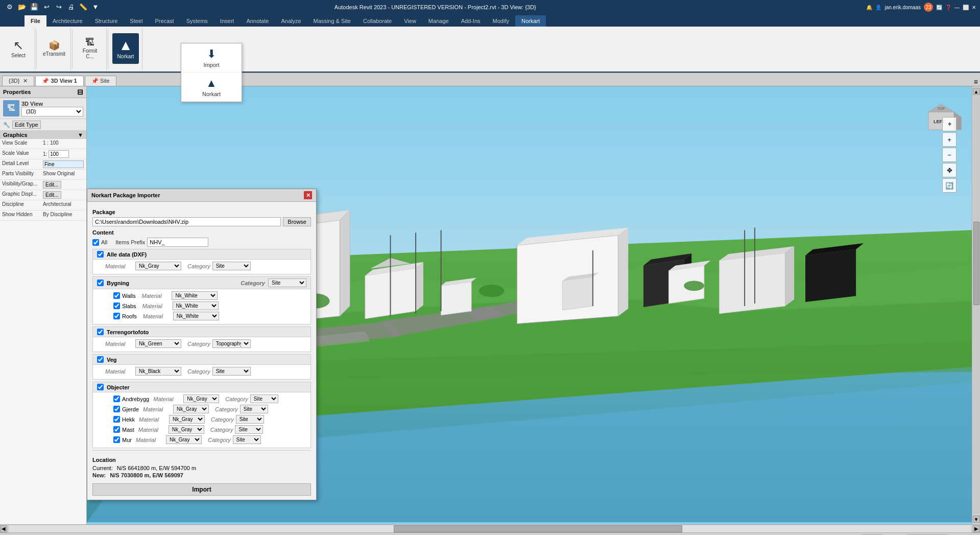 The width and height of the screenshot is (980, 535). What do you see at coordinates (232, 266) in the screenshot?
I see `alle-data-category-select: Site` at bounding box center [232, 266].